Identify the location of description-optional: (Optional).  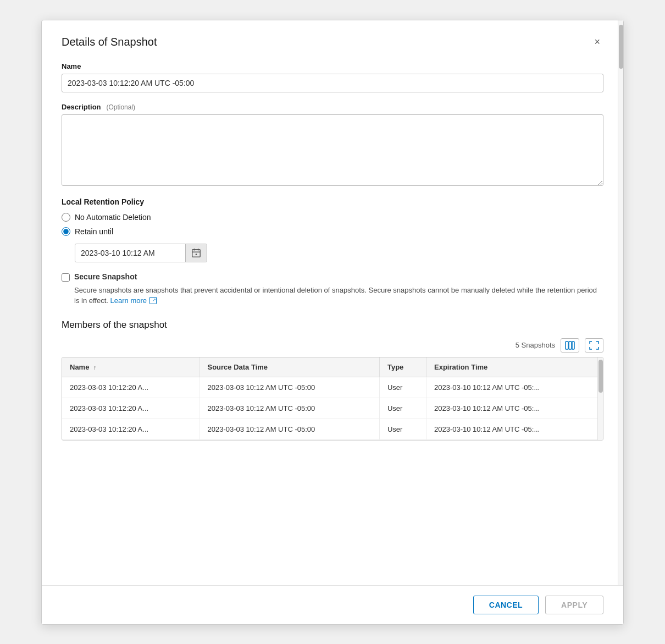
(121, 107).